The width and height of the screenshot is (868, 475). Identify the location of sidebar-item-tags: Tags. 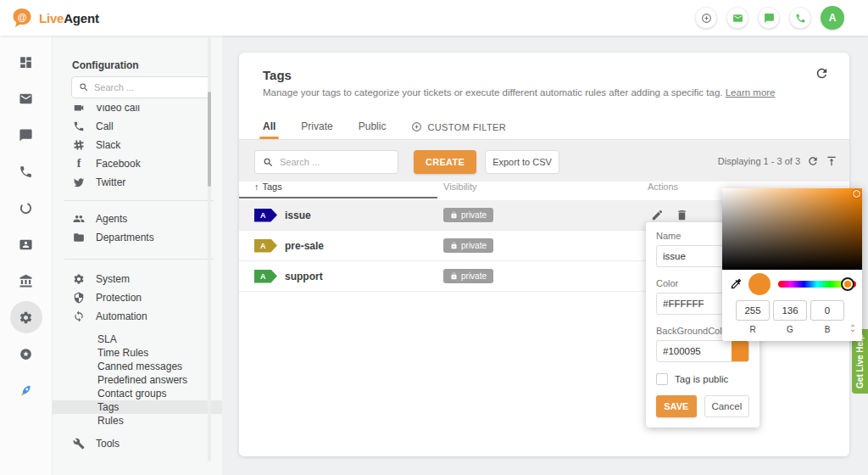
(137, 407).